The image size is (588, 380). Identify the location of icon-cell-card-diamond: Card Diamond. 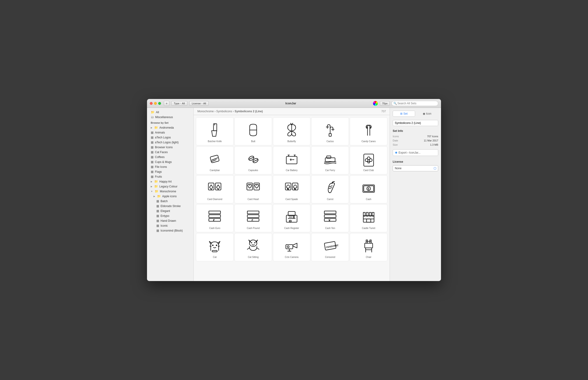
(215, 189).